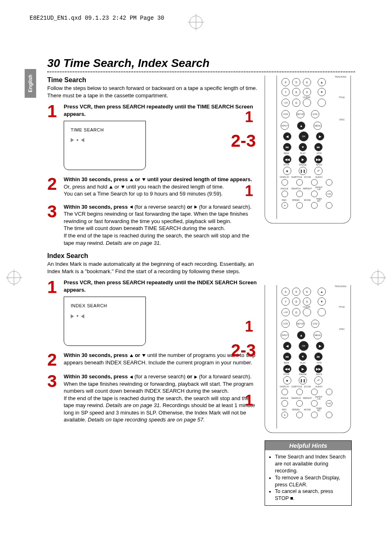 This screenshot has width=392, height=555. I want to click on callout-1b: 1, so click(249, 191).